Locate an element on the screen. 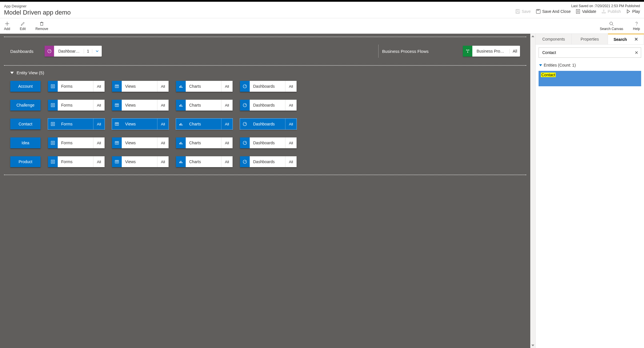 The width and height of the screenshot is (644, 348). save-and-close-button: Save And Close is located at coordinates (553, 11).